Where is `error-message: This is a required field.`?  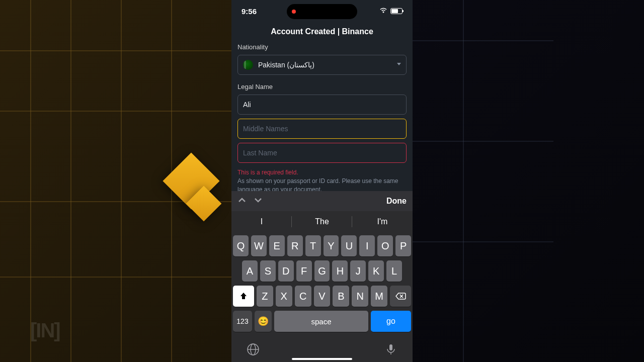
error-message: This is a required field. is located at coordinates (322, 172).